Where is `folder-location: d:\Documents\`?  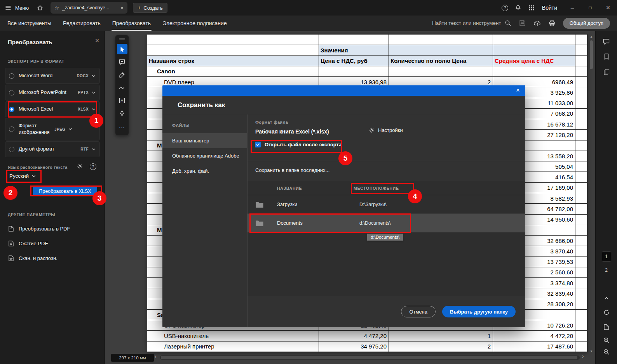 folder-location: d:\Documents\ is located at coordinates (375, 223).